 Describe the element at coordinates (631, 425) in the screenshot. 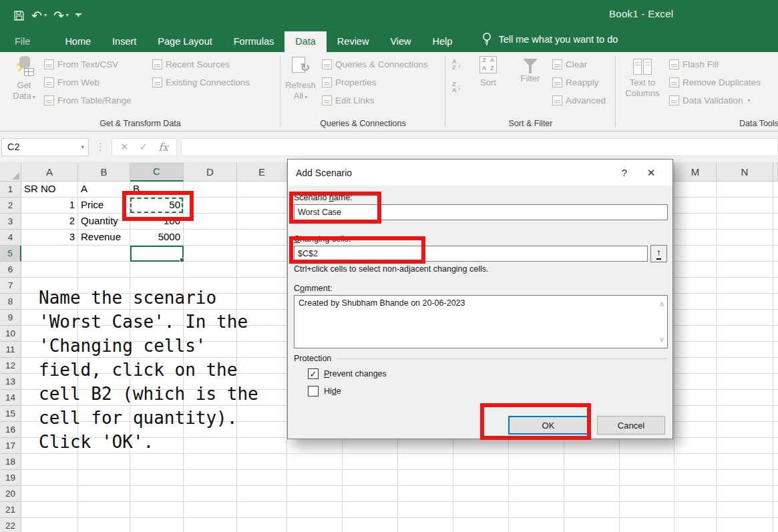

I see `cancel-button: Cancel` at that location.